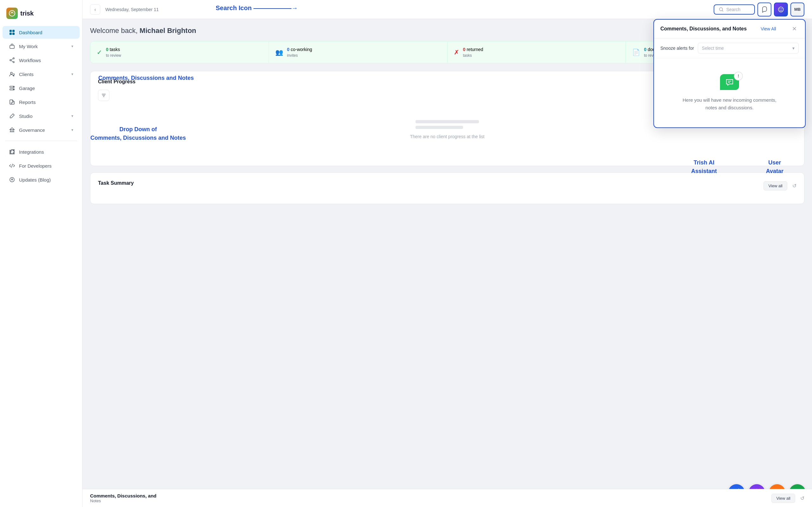  I want to click on sidebar-label-clients: Clients, so click(26, 74).